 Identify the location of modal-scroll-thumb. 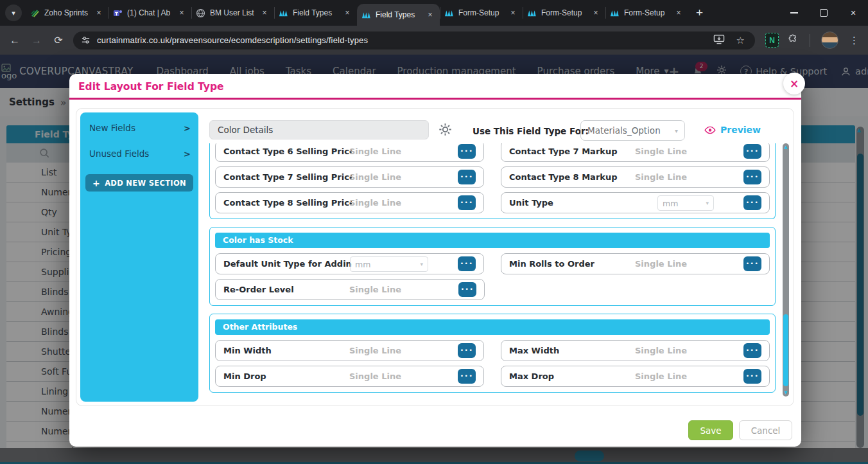
(786, 350).